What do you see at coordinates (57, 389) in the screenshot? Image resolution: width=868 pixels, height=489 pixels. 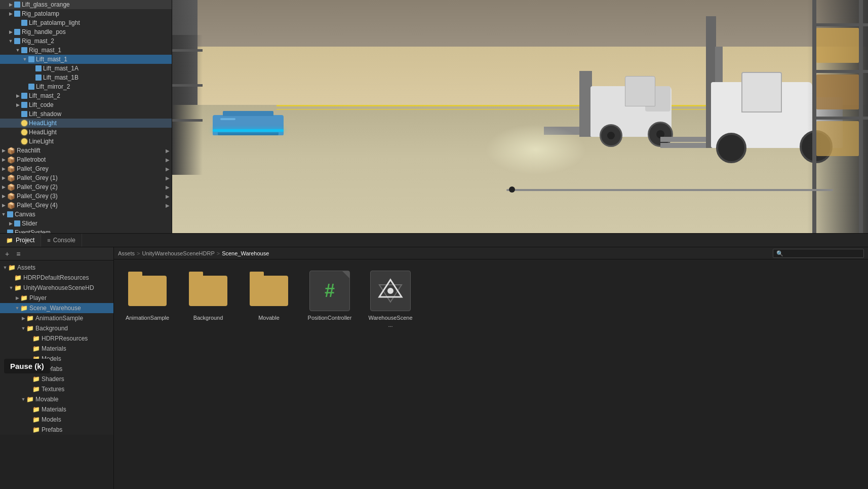 I see `ptree-item-textures: 📁Textures` at bounding box center [57, 389].